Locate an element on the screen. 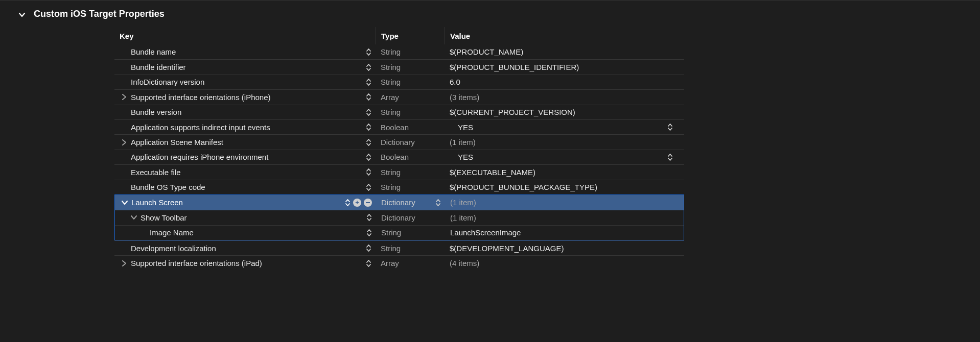 The height and width of the screenshot is (342, 980). column-header-type: Type is located at coordinates (410, 36).